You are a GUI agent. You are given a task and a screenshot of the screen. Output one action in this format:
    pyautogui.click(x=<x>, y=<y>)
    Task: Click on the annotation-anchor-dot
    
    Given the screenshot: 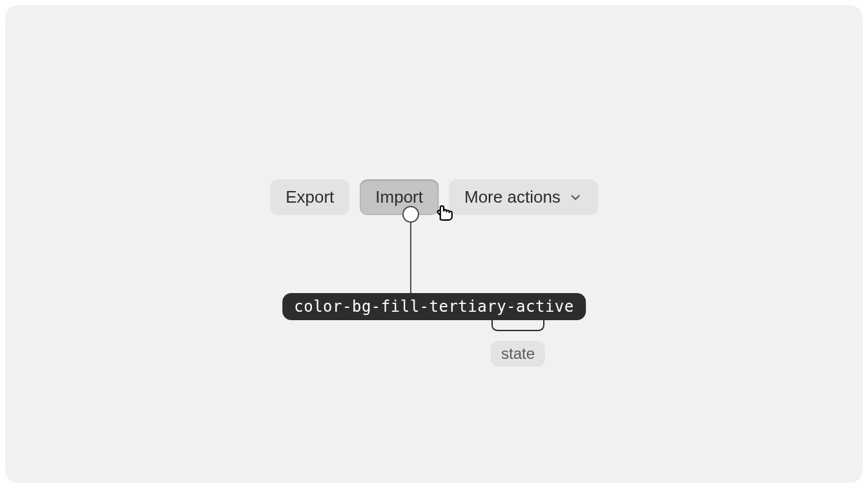 What is the action you would take?
    pyautogui.click(x=411, y=214)
    